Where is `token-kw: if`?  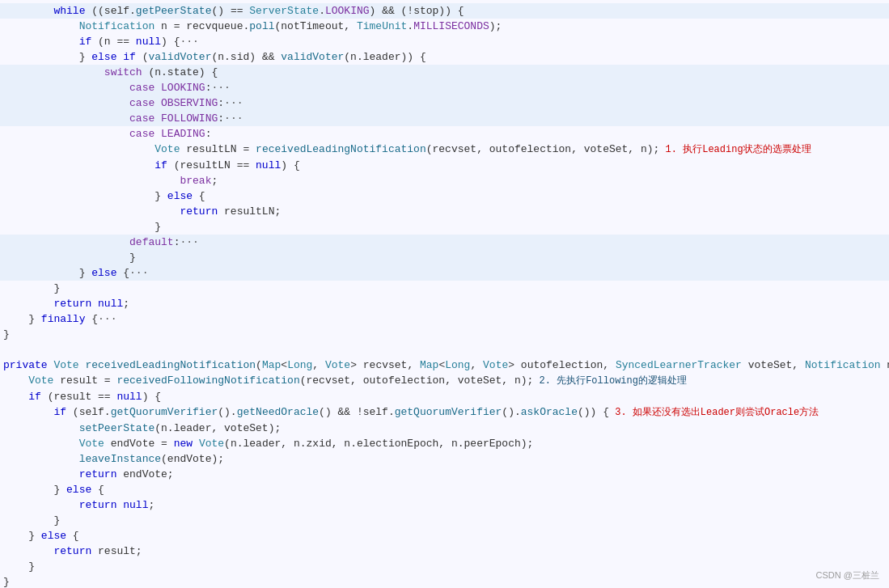
token-kw: if is located at coordinates (161, 165).